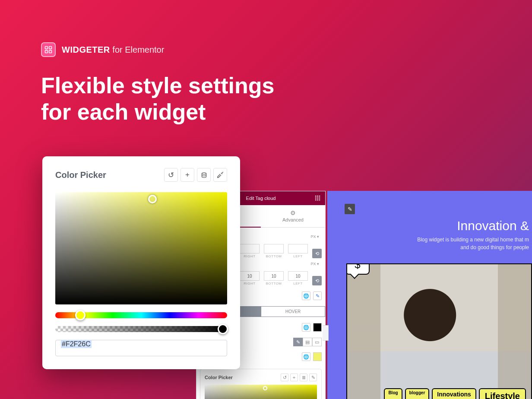 The width and height of the screenshot is (532, 399). I want to click on mini-color-picker: Color Picker ↺ + ≣ ✎, so click(261, 384).